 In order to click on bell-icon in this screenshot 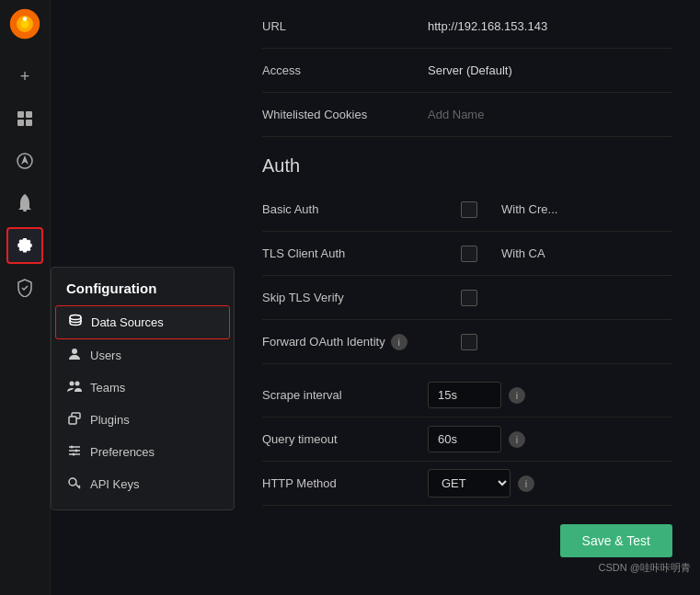, I will do `click(25, 203)`.